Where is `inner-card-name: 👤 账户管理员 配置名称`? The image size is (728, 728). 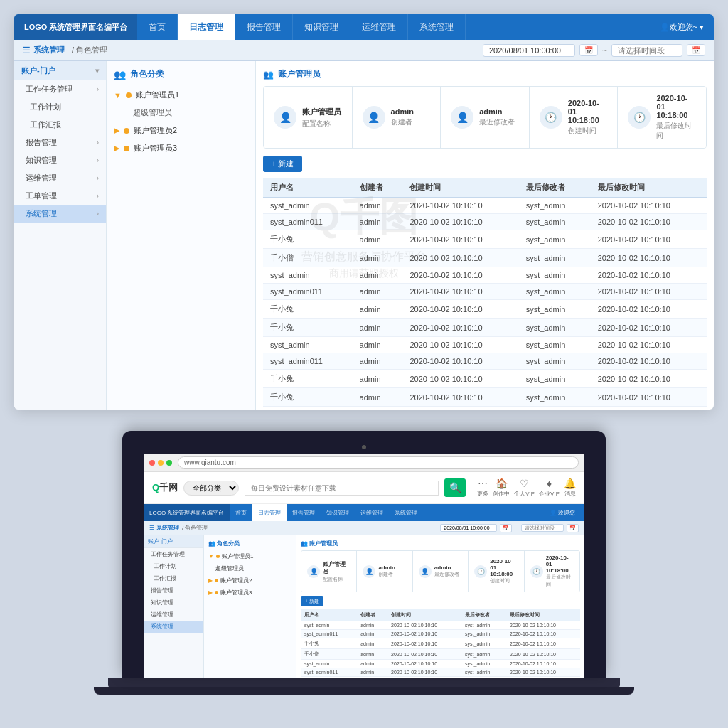
inner-card-name: 👤 账户管理员 配置名称 is located at coordinates (329, 572).